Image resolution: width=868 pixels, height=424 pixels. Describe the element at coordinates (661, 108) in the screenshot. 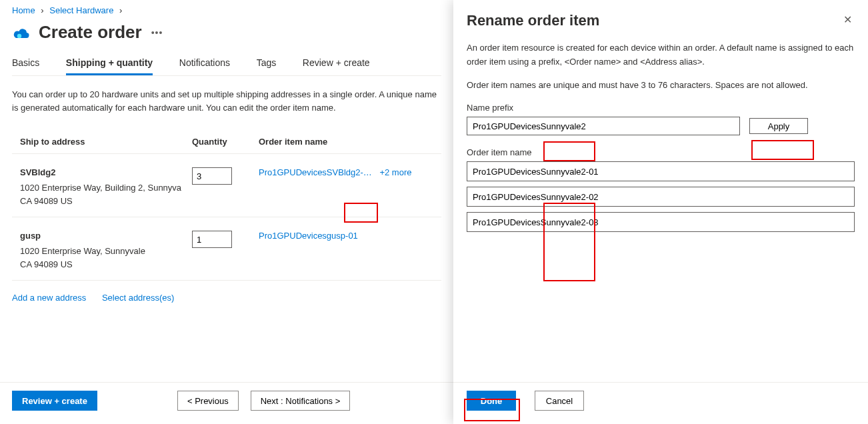

I see `prefix-label: Name prefix` at that location.